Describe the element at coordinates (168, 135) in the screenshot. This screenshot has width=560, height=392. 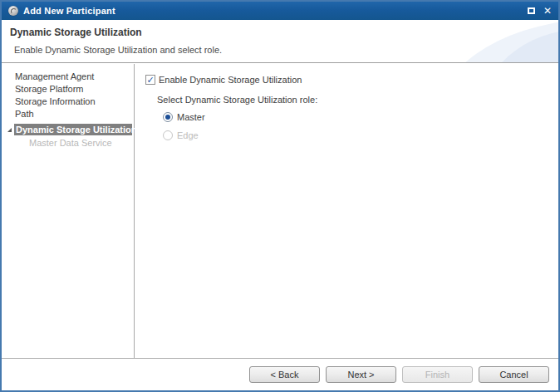
I see `edge-radio` at that location.